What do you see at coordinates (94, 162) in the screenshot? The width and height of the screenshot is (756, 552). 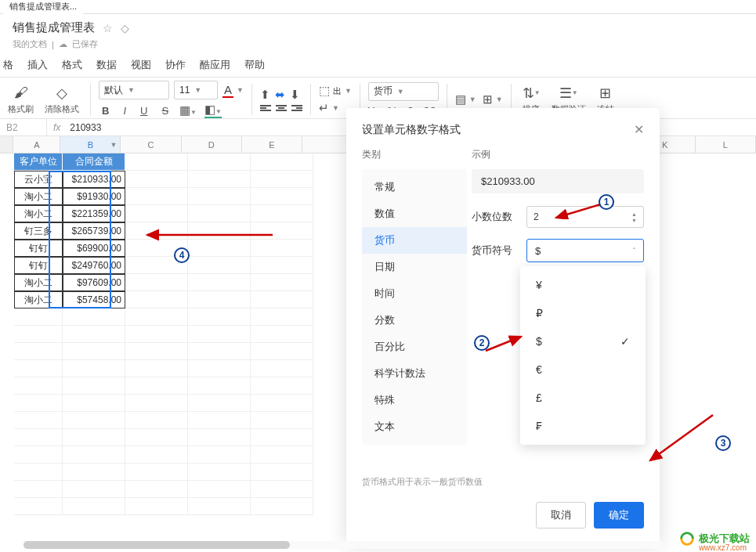 I see `header-cell: 合同金额` at bounding box center [94, 162].